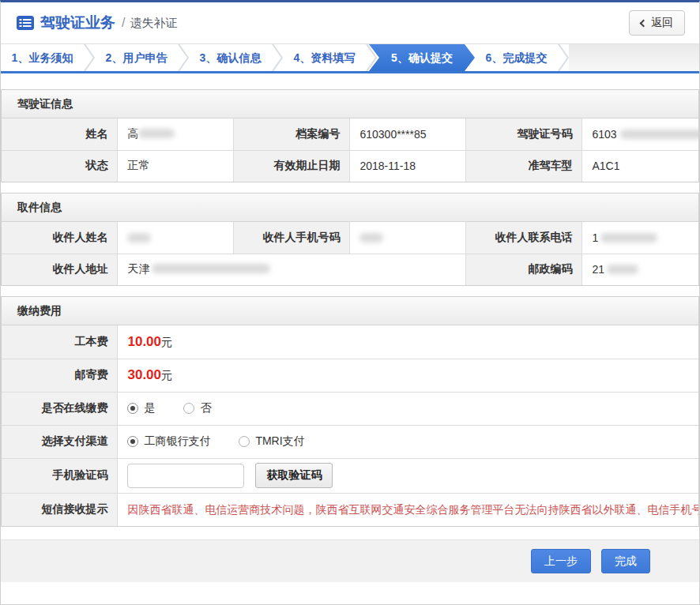 The image size is (700, 605). Describe the element at coordinates (153, 24) in the screenshot. I see `breadcrumb-current: 遗失补证` at that location.